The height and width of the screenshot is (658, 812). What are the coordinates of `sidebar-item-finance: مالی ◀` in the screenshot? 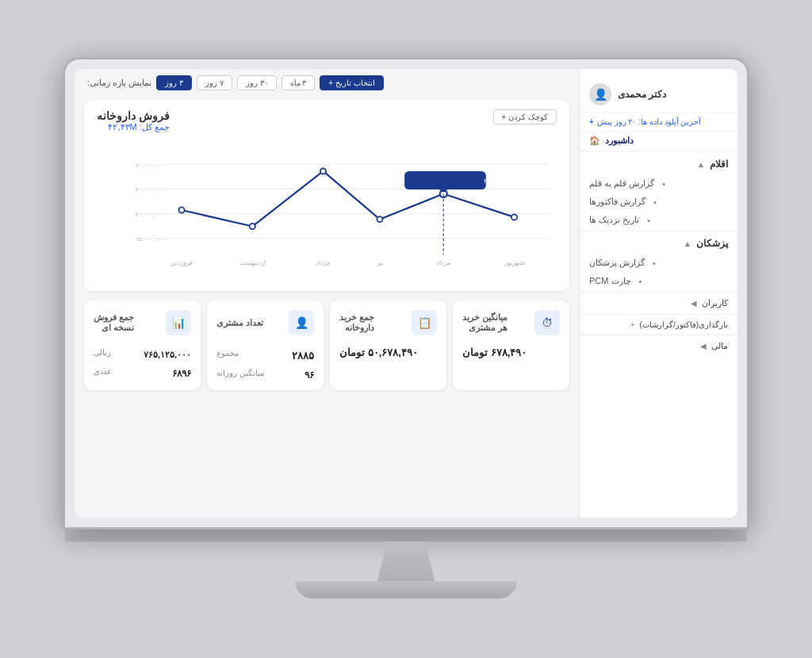 It's located at (658, 346).